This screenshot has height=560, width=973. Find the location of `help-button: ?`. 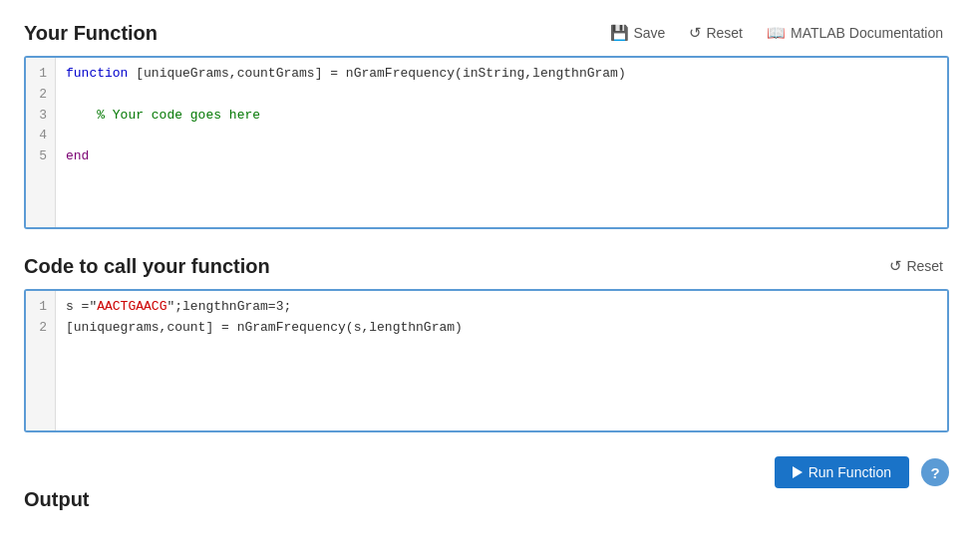

help-button: ? is located at coordinates (935, 472).